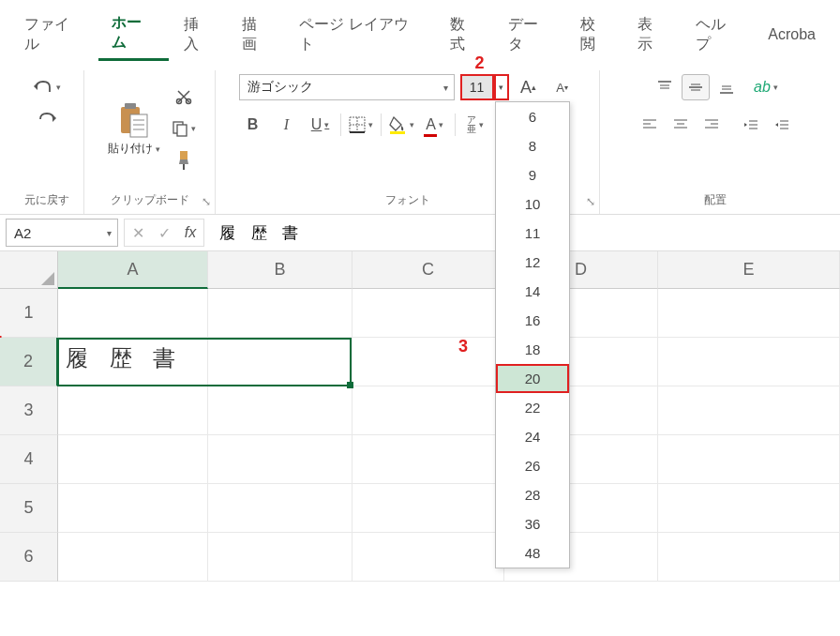 Image resolution: width=840 pixels, height=636 pixels. I want to click on row-header-3: 3, so click(29, 411).